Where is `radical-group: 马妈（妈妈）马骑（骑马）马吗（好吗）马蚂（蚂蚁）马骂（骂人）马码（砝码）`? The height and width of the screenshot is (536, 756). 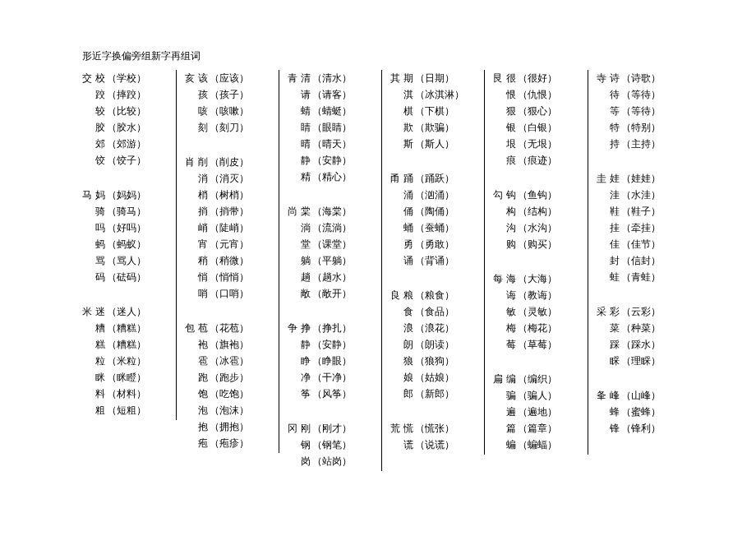 radical-group: 马妈（妈妈）马骑（骑马）马吗（好吗）马蚂（蚂蚁）马骂（骂人）马码（砝码） is located at coordinates (125, 236).